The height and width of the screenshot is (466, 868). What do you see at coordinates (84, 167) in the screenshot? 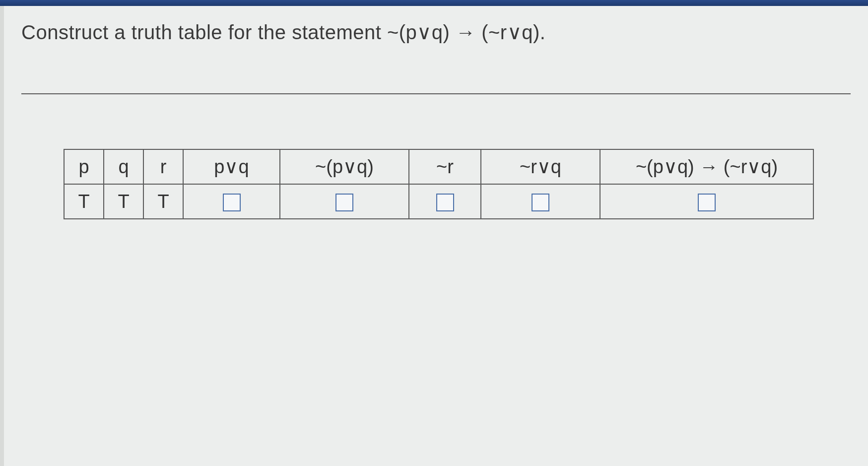
I see `col-header-p: p` at bounding box center [84, 167].